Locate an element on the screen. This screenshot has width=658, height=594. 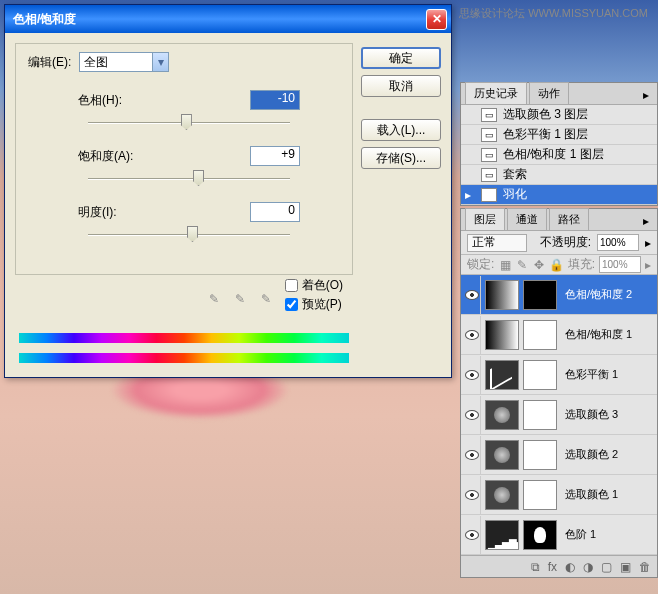
tab-paths: 路径 is located at coordinates (569, 219).